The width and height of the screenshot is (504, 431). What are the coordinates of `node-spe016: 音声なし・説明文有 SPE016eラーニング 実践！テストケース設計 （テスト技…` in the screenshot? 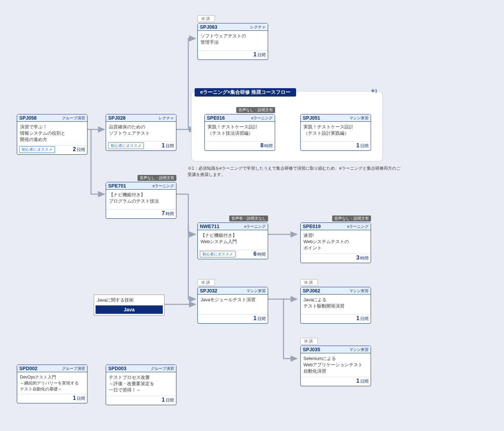 It's located at (240, 132).